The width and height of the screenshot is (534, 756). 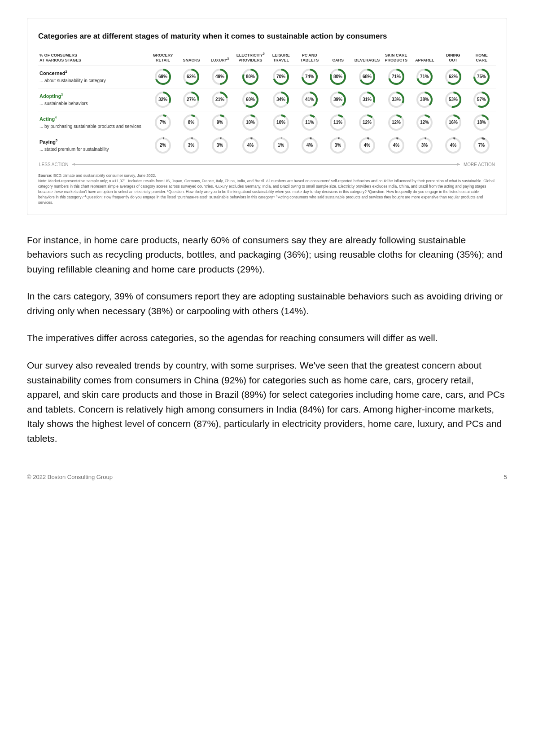 What do you see at coordinates (267, 255) in the screenshot?
I see `paragraph-1: For instance, in home care products, nea…` at bounding box center [267, 255].